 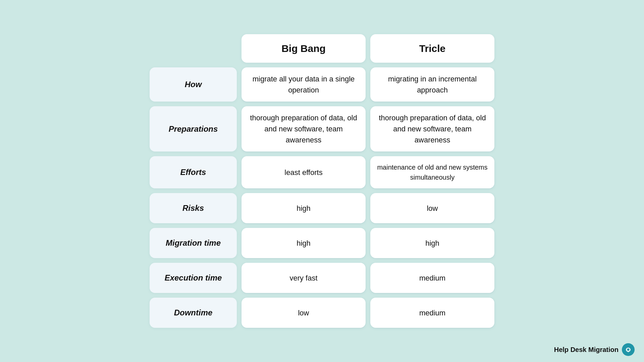 What do you see at coordinates (432, 172) in the screenshot?
I see `tricle-efforts: maintenance of old and new systems simul…` at bounding box center [432, 172].